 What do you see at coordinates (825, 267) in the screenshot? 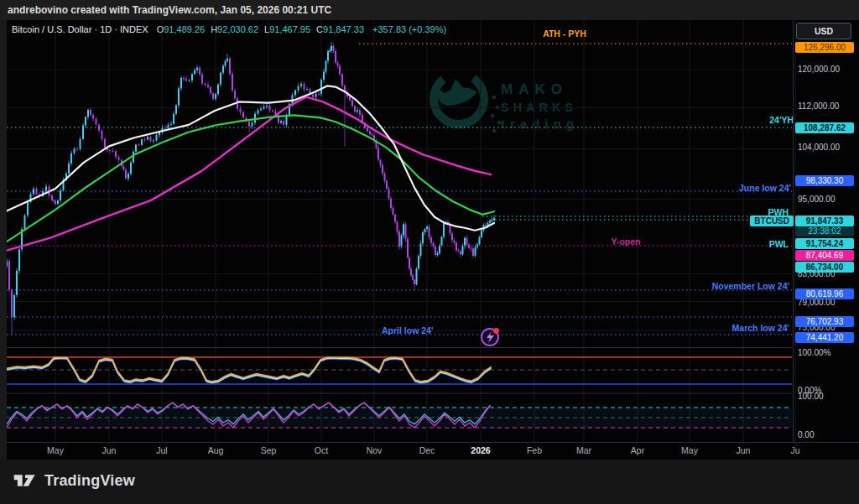
I see `price-badge: 86,734.00` at bounding box center [825, 267].